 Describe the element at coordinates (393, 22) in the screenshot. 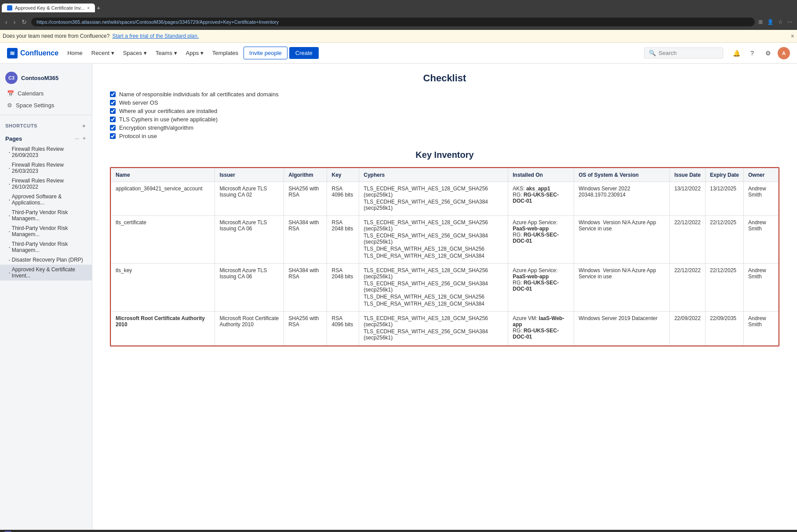

I see `address-bar: https://contosom365.atlassian.net/wiki/s…` at that location.